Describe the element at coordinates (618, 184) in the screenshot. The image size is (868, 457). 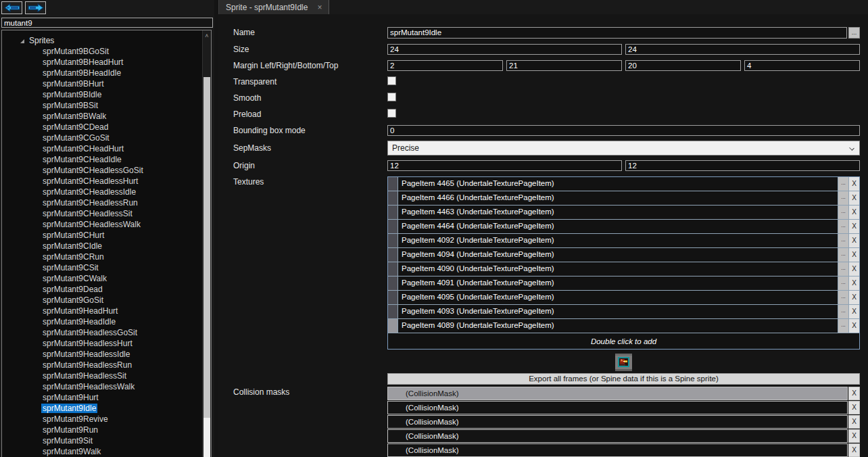
I see `texture-page-item: PageItem 4465 (UndertaleTexturePageItem)` at that location.